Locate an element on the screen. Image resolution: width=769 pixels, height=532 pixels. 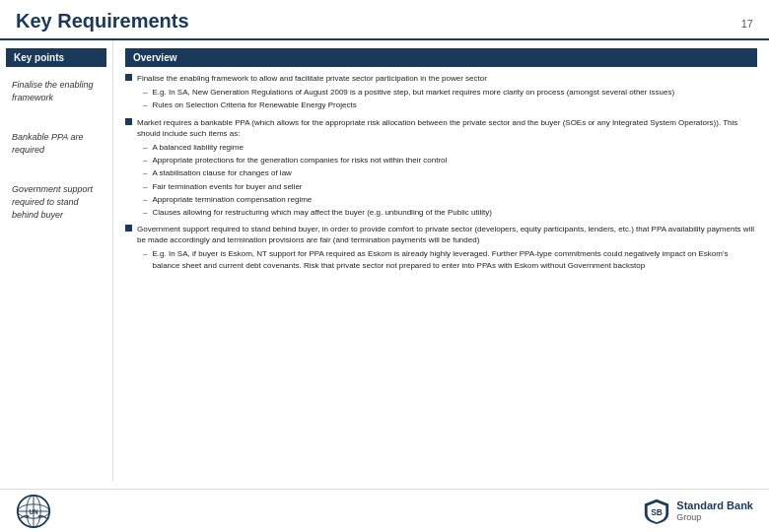
bullet-sub-text-3-1: E.g. In SA, if buyer is Eskom, NT suppor… is located at coordinates (454, 259).